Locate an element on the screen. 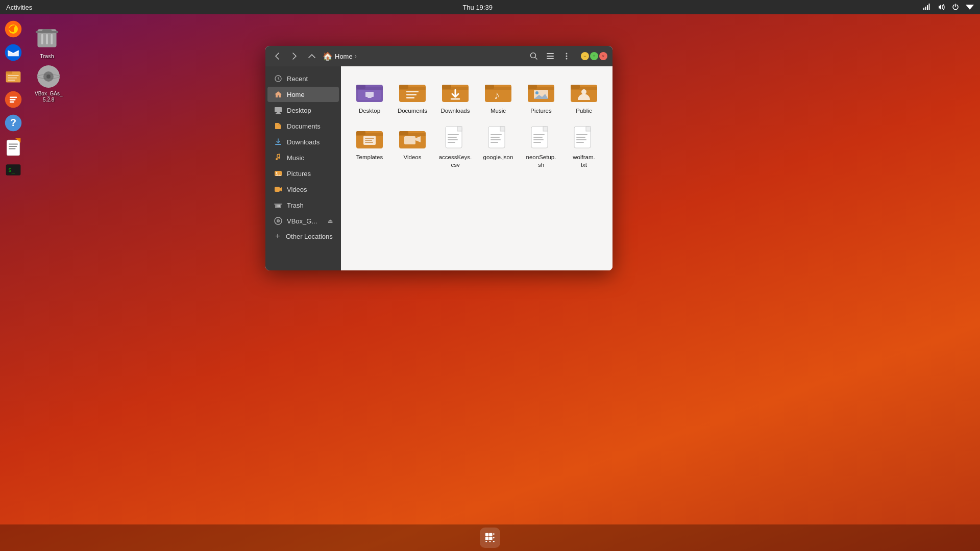 This screenshot has width=980, height=551. sidebar-item-home: Home is located at coordinates (303, 94).